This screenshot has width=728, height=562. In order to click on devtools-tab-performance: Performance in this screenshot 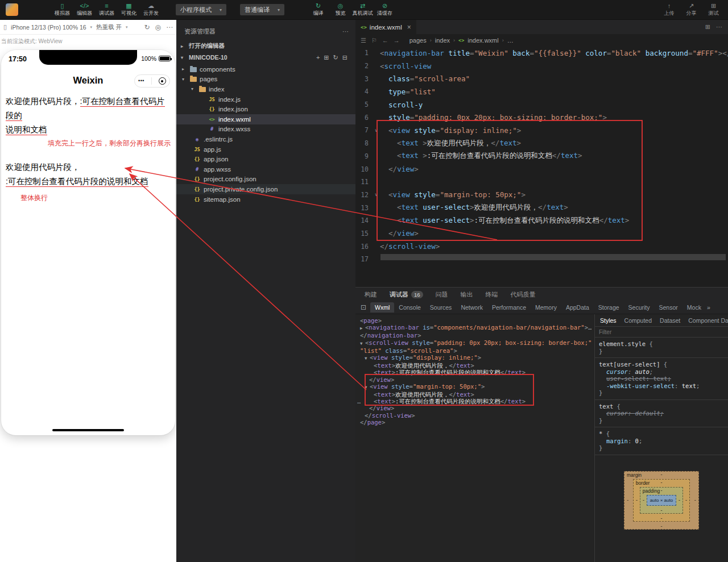, I will do `click(509, 307)`.